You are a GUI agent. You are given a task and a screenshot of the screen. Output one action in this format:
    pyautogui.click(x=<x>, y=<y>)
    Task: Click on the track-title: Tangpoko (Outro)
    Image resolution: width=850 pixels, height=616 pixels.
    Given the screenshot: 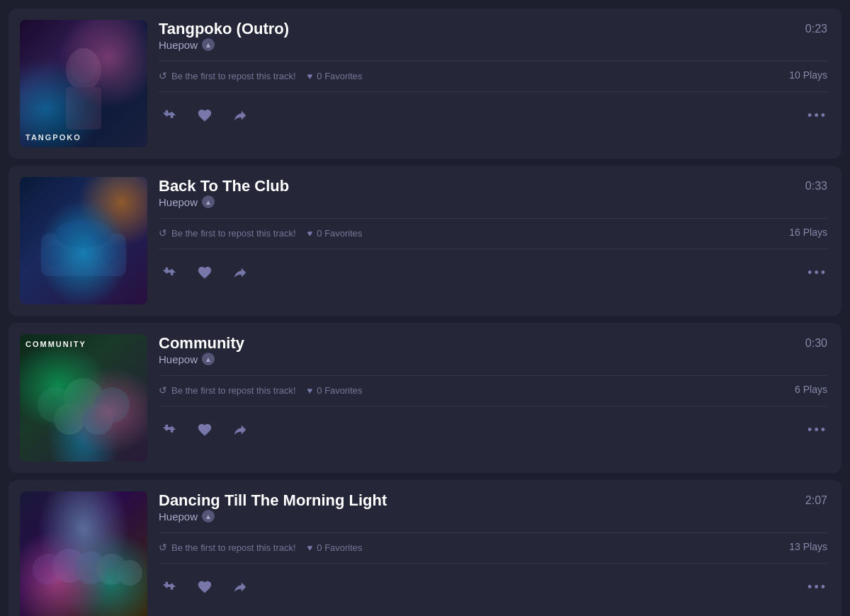 What is the action you would take?
    pyautogui.click(x=224, y=29)
    